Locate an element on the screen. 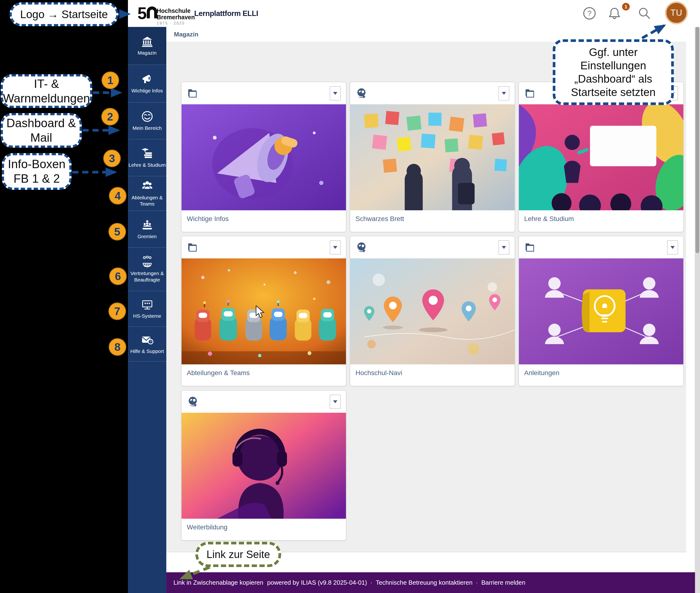 The height and width of the screenshot is (593, 700). annotation-text: Logo → Startseite is located at coordinates (64, 14).